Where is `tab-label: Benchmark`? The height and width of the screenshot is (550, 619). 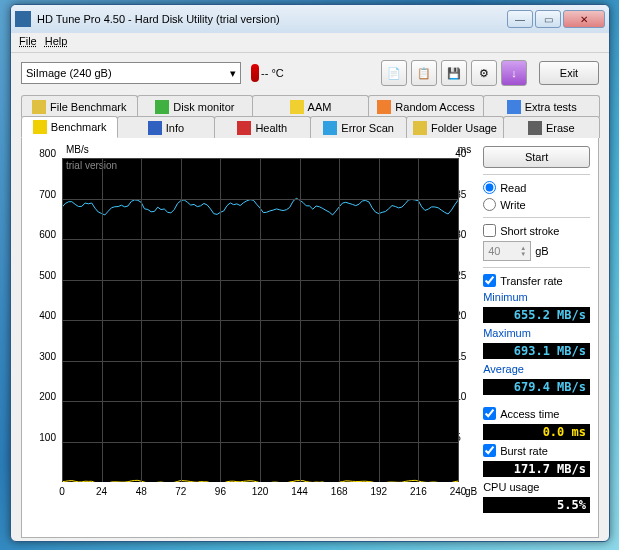
tab-label: Benchmark is located at coordinates (79, 127).